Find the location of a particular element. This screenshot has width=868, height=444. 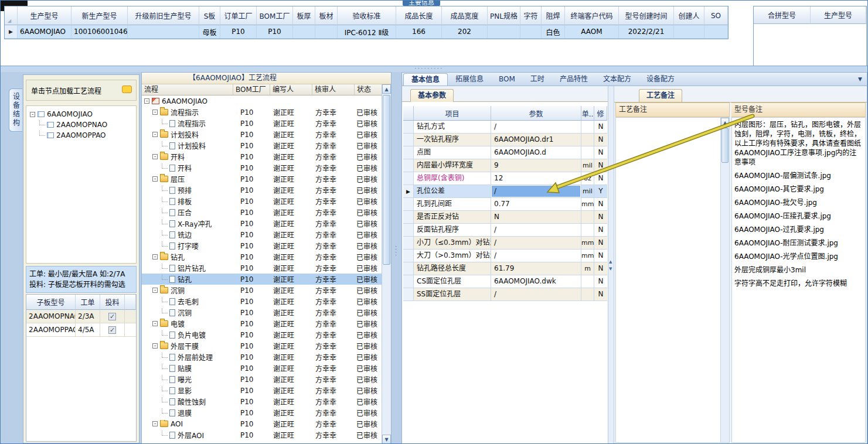

flow-row-folder: -计划投料P10谢正旺方幸幸已审核 is located at coordinates (261, 135).